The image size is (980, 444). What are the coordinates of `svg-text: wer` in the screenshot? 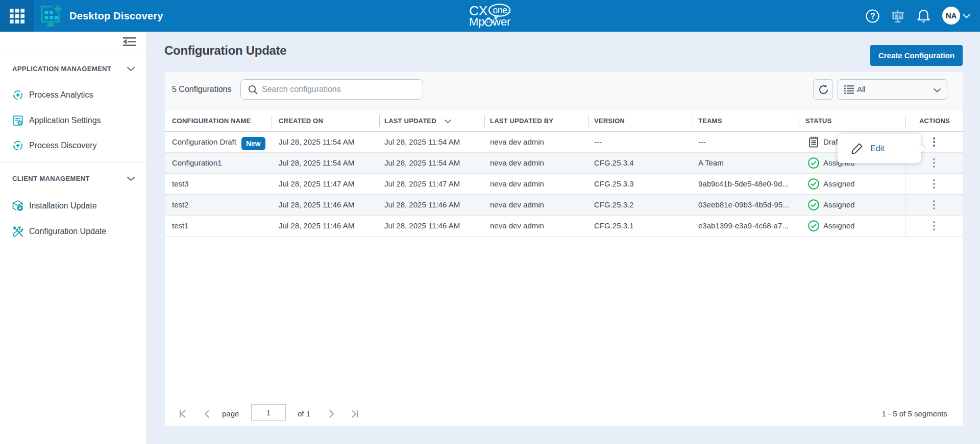 It's located at (501, 21).